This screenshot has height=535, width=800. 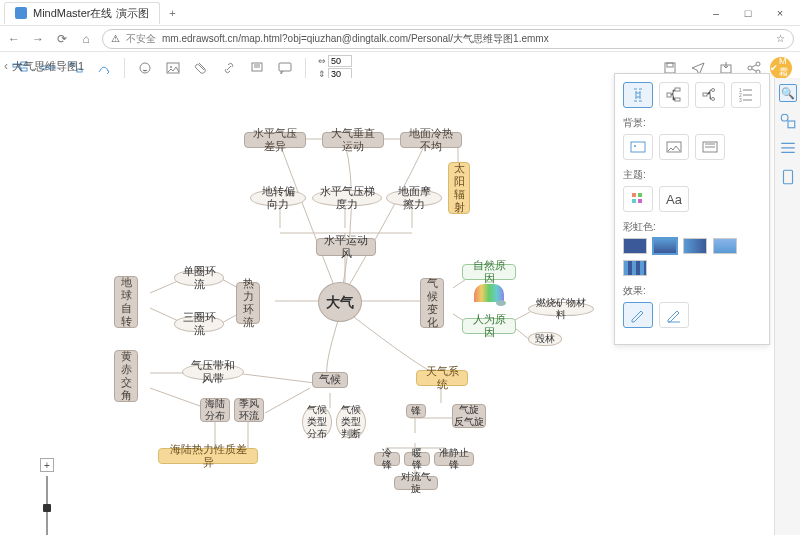 I want to click on minimize-button: –, so click(x=716, y=13).